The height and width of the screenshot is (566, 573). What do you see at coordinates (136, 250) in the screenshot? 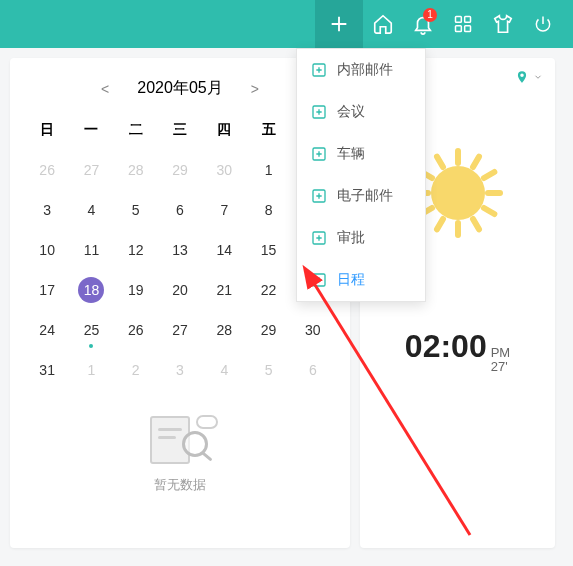
I see `calendar-day: 12` at bounding box center [136, 250].